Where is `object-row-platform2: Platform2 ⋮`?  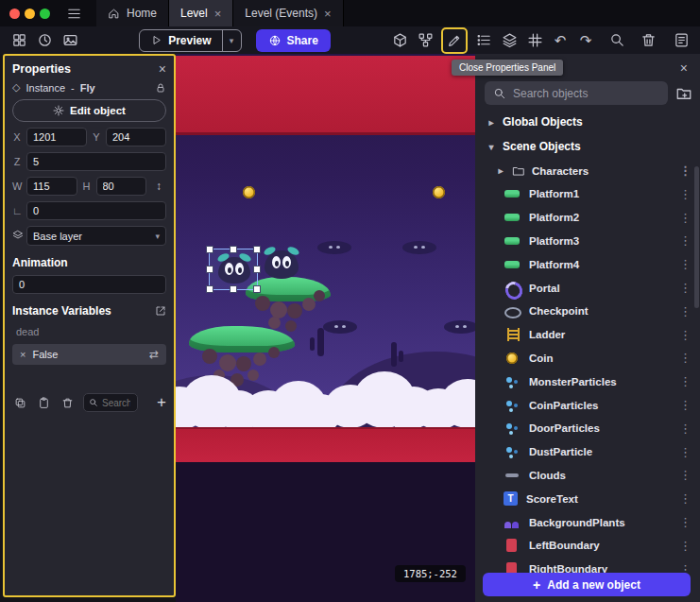
object-row-platform2: Platform2 ⋮ is located at coordinates (588, 217).